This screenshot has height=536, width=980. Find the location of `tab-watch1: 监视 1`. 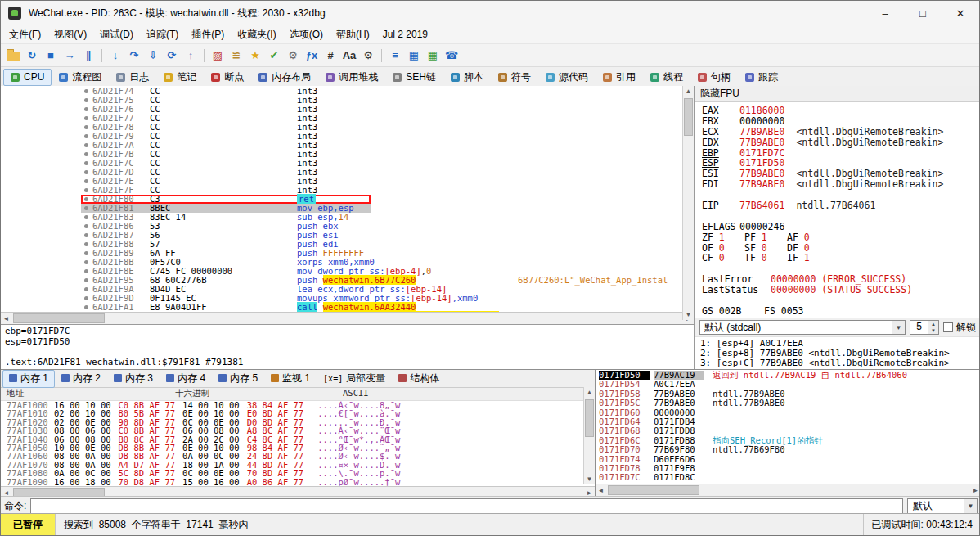

tab-watch1: 监视 1 is located at coordinates (290, 379).